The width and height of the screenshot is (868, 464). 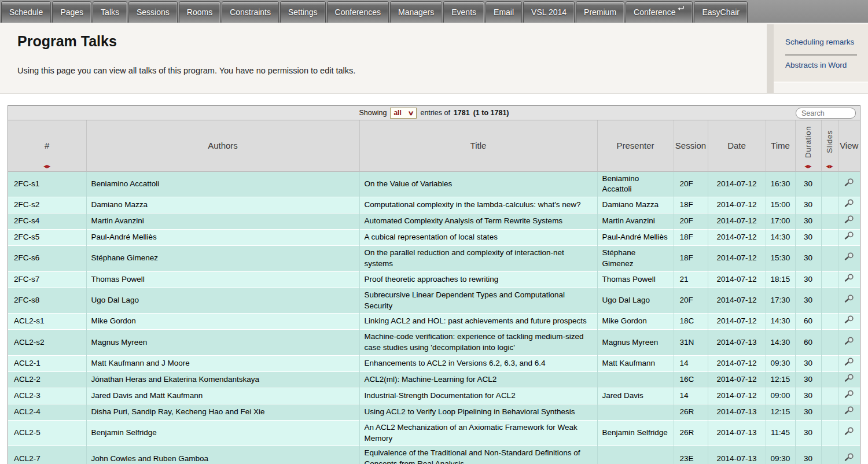 I want to click on entries-count-select: all ∨, so click(x=403, y=113).